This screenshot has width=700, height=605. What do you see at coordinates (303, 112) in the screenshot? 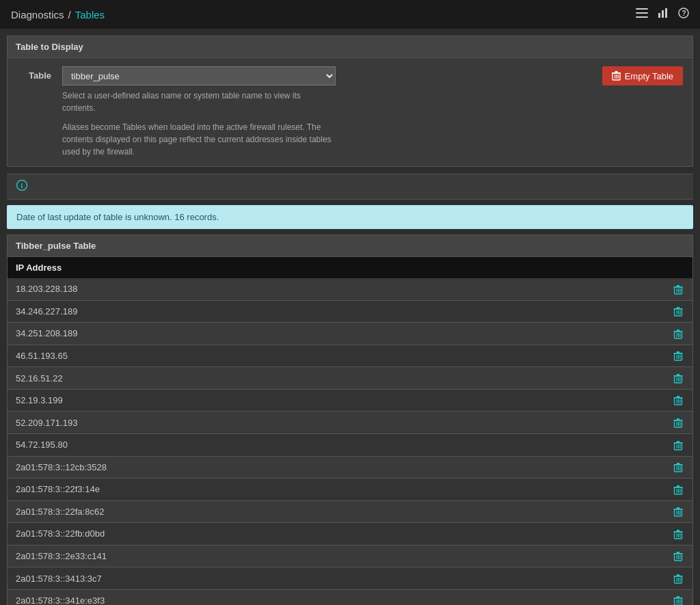
I see `form-row: Table tibber_pulse Select a user-defined…` at bounding box center [303, 112].